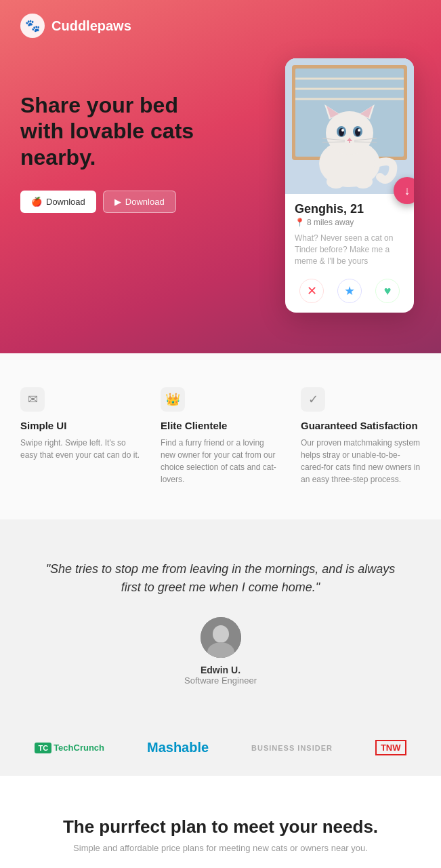 This screenshot has height=868, width=441. Describe the element at coordinates (221, 461) in the screenshot. I see `feature-desc-elite: Find a furry friend or a loving new owne…` at that location.